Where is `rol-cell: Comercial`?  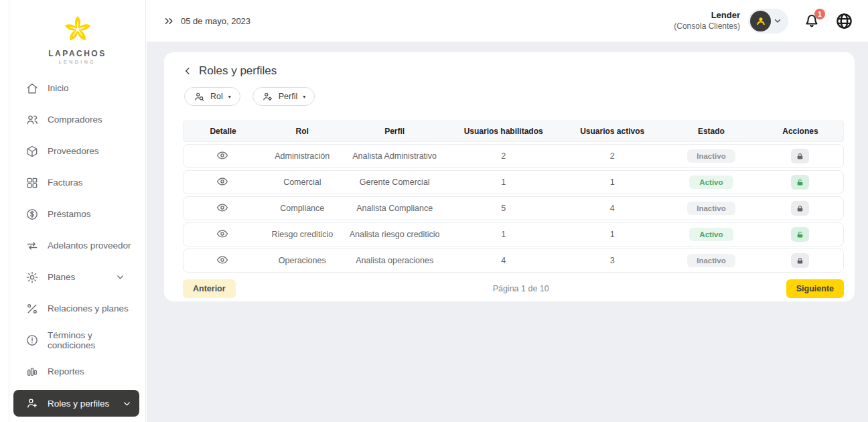
rol-cell: Comercial is located at coordinates (302, 182).